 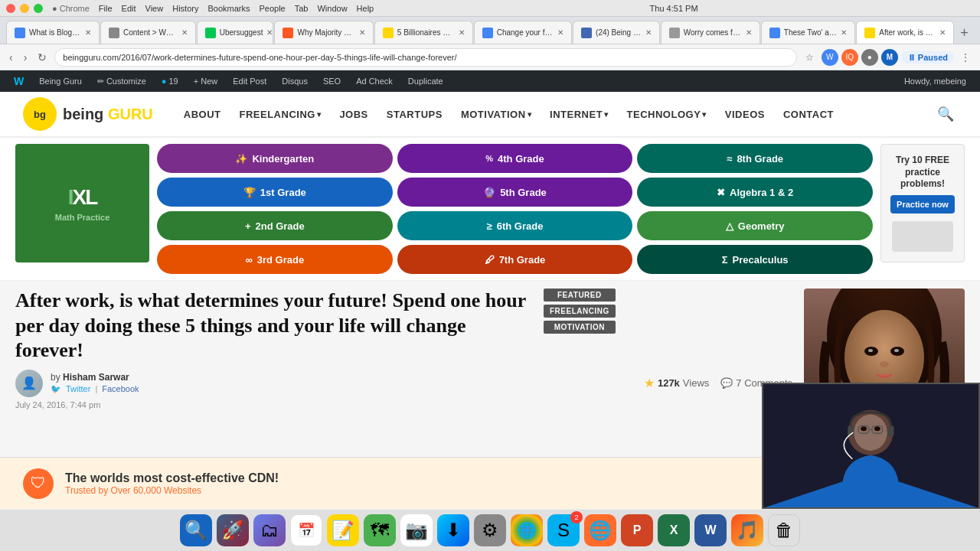 I want to click on menu-window: Window, so click(x=332, y=8).